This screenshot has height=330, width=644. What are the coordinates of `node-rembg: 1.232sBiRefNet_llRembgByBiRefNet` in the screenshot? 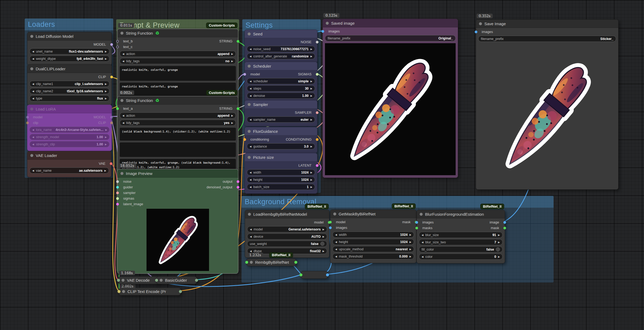 It's located at (271, 262).